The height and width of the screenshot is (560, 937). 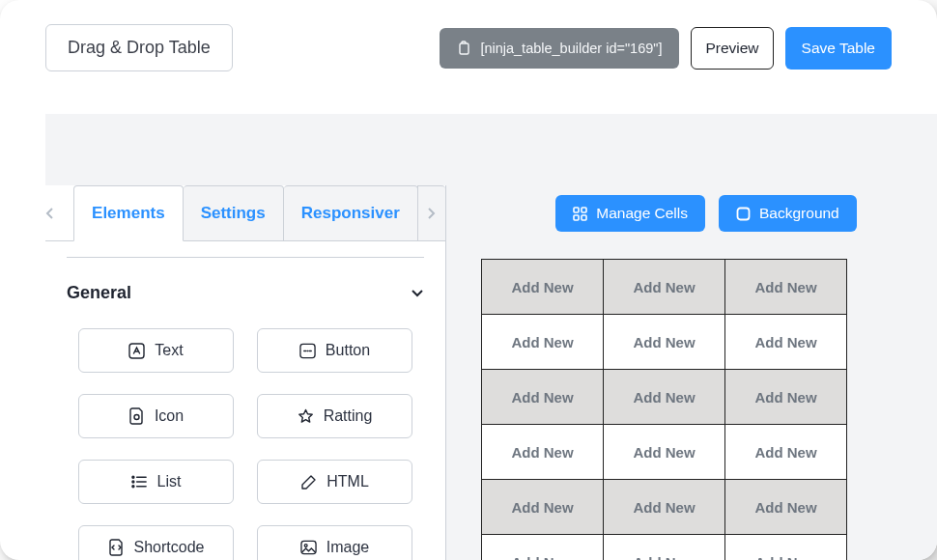 What do you see at coordinates (60, 213) in the screenshot?
I see `tab-scroll-left-icon` at bounding box center [60, 213].